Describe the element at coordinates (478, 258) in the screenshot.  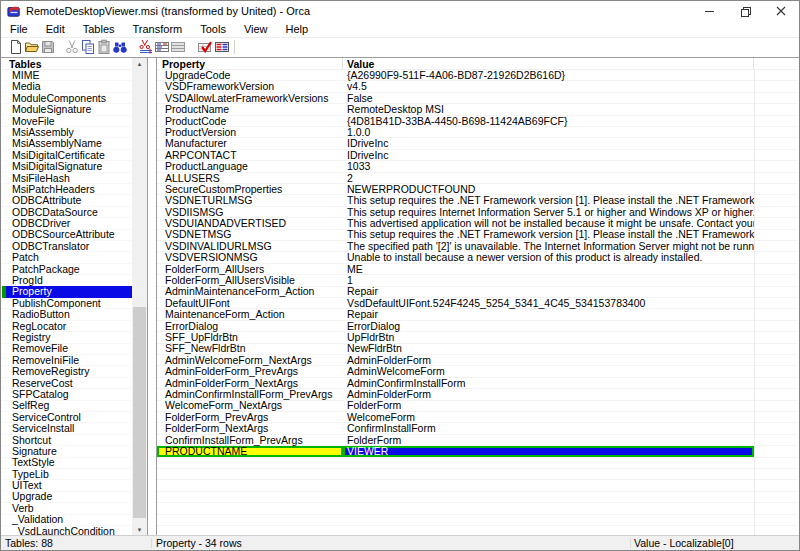
I see `property-row-vsdversionmsg: VSDVERSIONMSGUnable to install because a…` at that location.